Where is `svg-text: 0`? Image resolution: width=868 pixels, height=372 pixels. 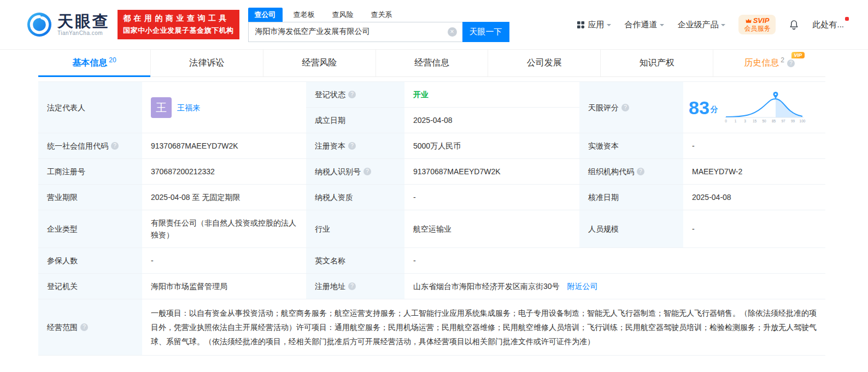 svg-text: 0 is located at coordinates (726, 121).